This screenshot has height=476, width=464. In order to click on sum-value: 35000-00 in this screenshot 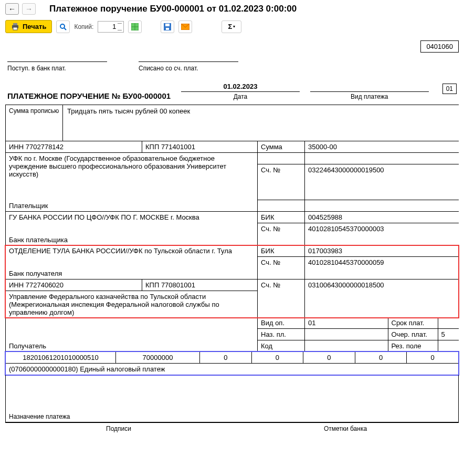, I will do `click(382, 147)`.